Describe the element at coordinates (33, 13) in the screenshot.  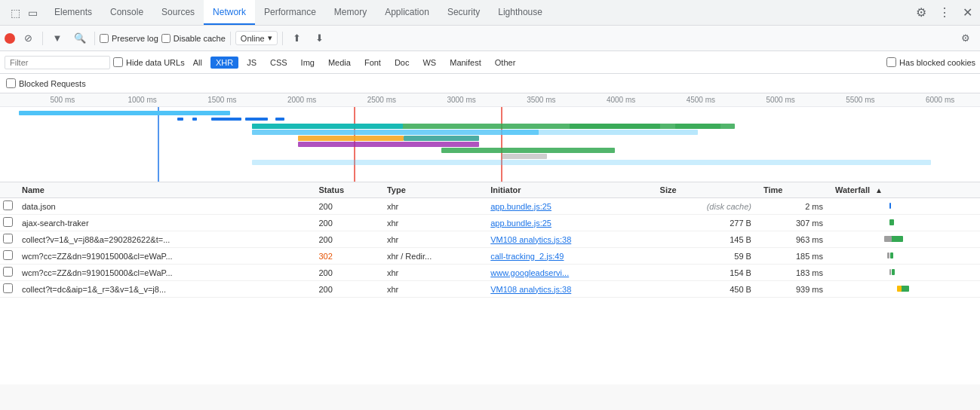
I see `device-icon: ▭` at that location.